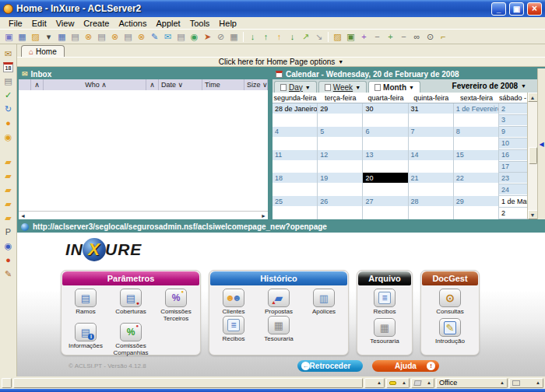  Describe the element at coordinates (48, 37) in the screenshot. I see `open-caret-icon: ▾` at that location.